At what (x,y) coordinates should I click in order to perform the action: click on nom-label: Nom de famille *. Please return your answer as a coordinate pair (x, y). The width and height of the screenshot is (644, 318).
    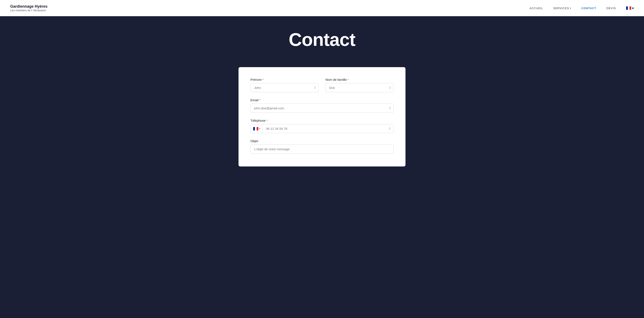
    Looking at the image, I should click on (360, 80).